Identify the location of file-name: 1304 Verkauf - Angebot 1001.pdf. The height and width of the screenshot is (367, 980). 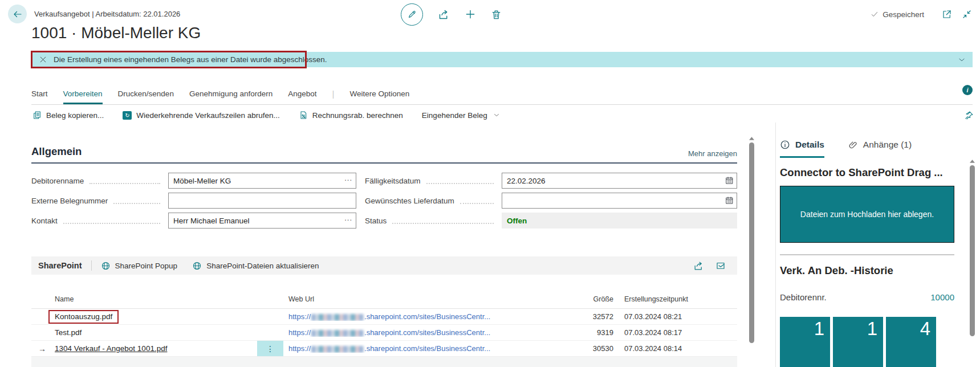
(111, 349).